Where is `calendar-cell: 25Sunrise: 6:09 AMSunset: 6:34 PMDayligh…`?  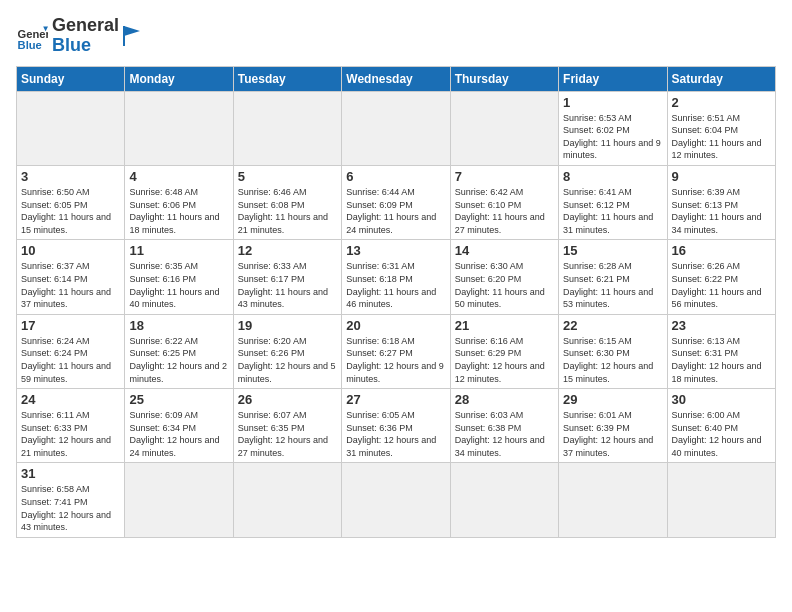 calendar-cell: 25Sunrise: 6:09 AMSunset: 6:34 PMDayligh… is located at coordinates (179, 426).